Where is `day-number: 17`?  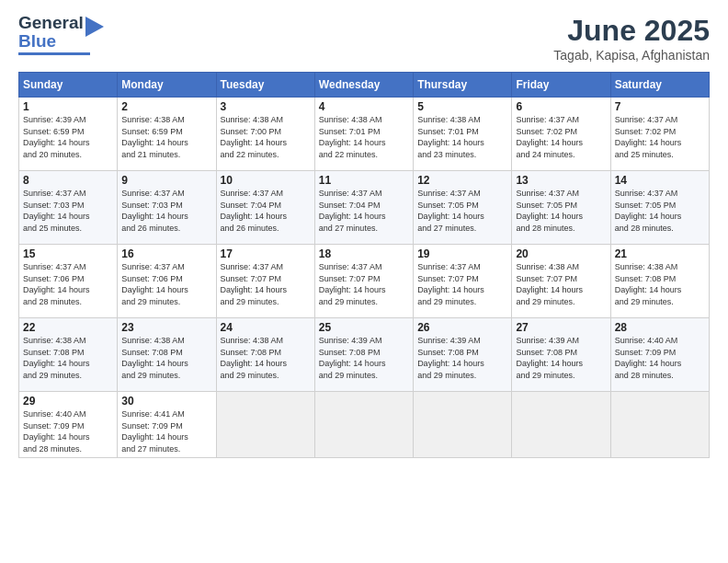 day-number: 17 is located at coordinates (266, 254).